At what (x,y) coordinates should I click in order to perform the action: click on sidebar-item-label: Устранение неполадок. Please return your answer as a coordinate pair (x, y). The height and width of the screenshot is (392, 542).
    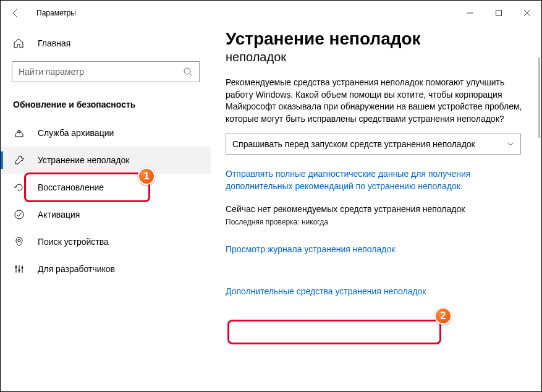
    Looking at the image, I should click on (83, 160).